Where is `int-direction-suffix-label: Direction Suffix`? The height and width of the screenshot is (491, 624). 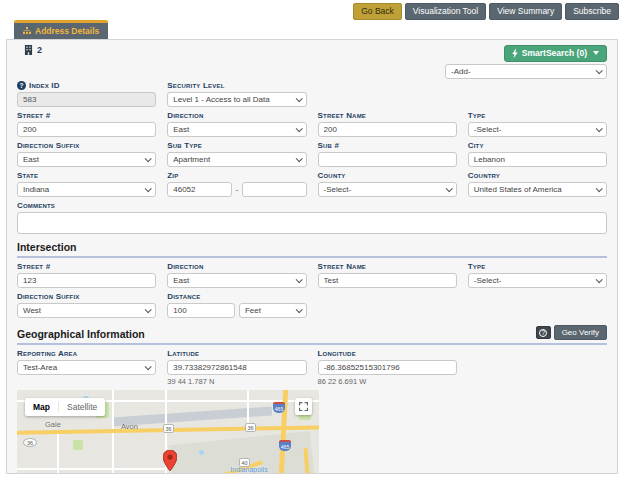 int-direction-suffix-label: Direction Suffix is located at coordinates (86, 296).